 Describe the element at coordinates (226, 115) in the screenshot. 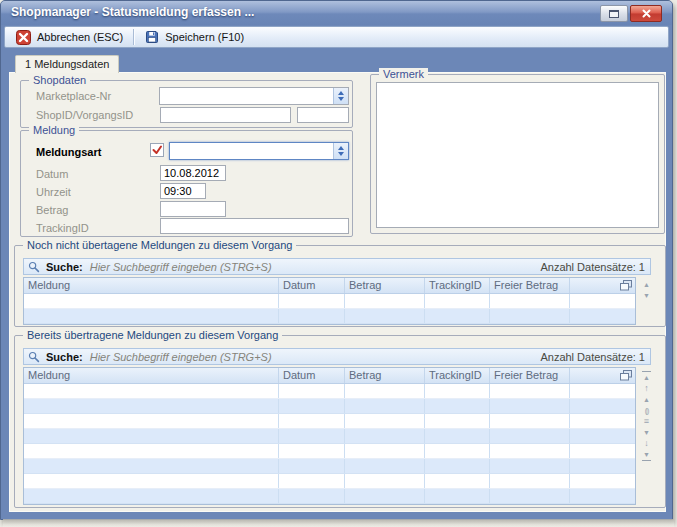

I see `shopid-input` at that location.